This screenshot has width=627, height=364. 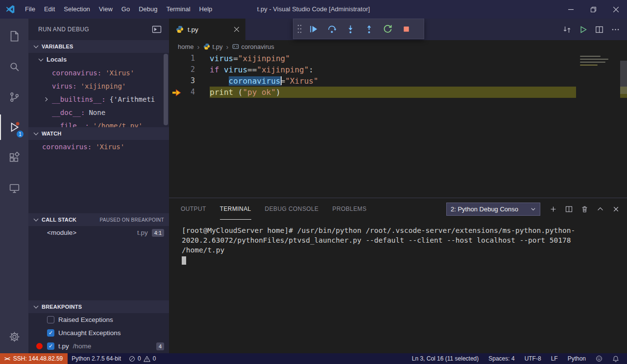 What do you see at coordinates (184, 260) in the screenshot?
I see `terminal-cursor` at bounding box center [184, 260].